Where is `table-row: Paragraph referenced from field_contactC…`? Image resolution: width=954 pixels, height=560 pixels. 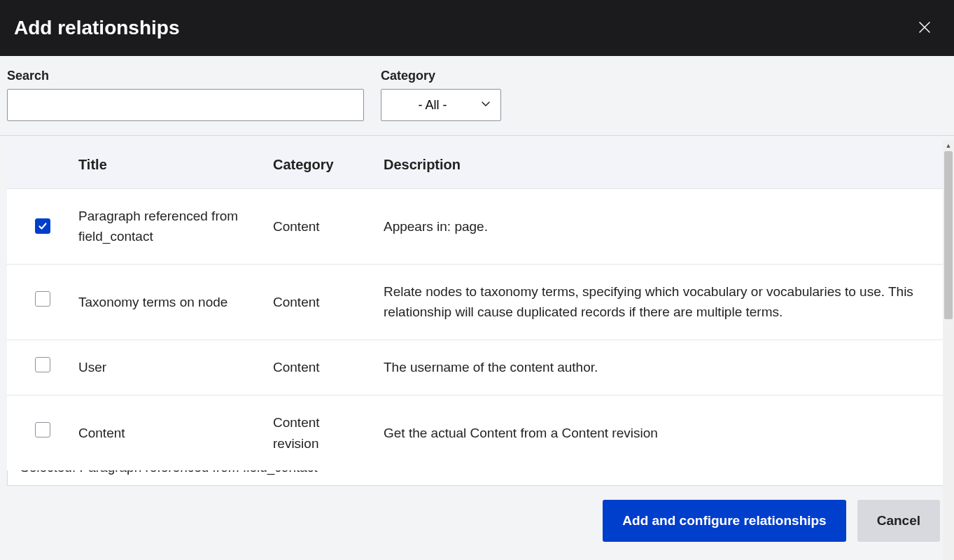 table-row: Paragraph referenced from field_contactC… is located at coordinates (477, 227).